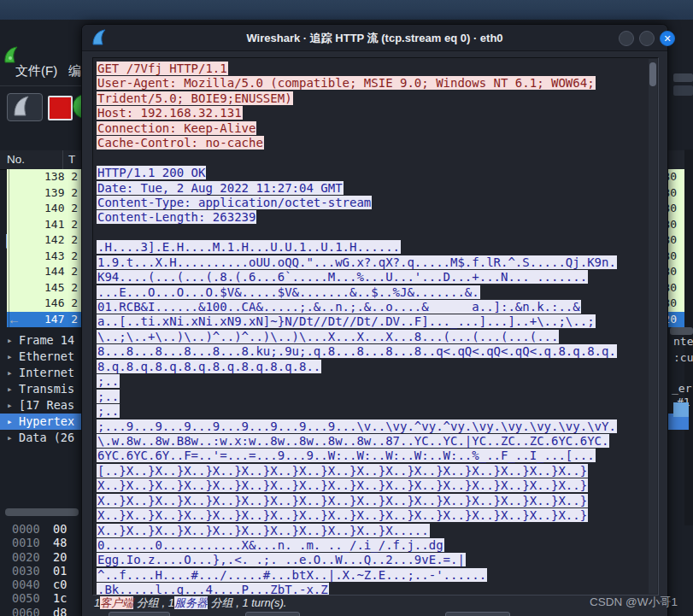 The height and width of the screenshot is (616, 693). I want to click on packet-no-cell: 146 2, so click(43, 302).